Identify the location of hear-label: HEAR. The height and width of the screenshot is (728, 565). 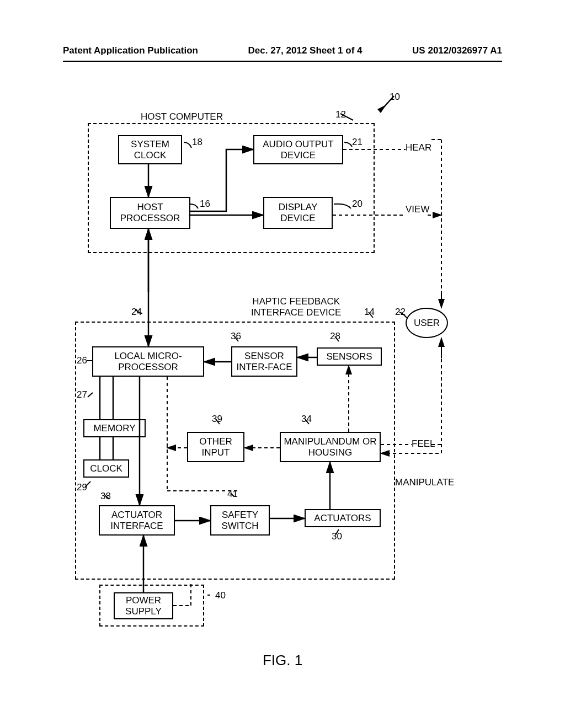
(418, 148).